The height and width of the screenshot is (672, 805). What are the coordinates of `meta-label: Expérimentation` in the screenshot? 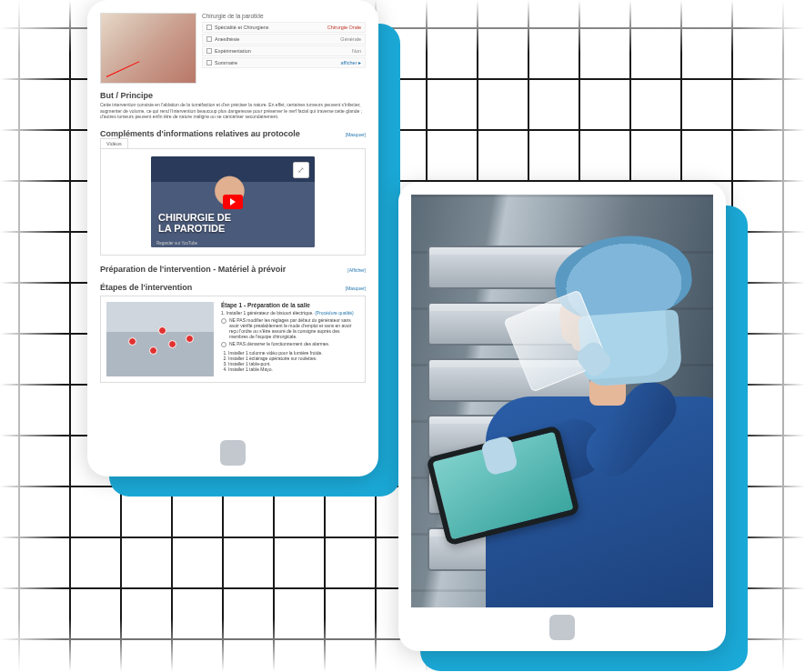 It's located at (233, 51).